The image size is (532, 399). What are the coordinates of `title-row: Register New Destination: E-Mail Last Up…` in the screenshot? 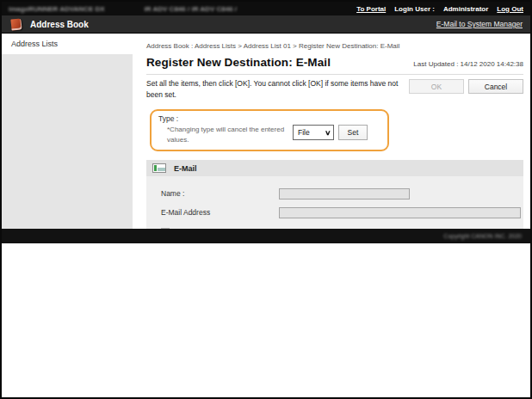 It's located at (335, 62).